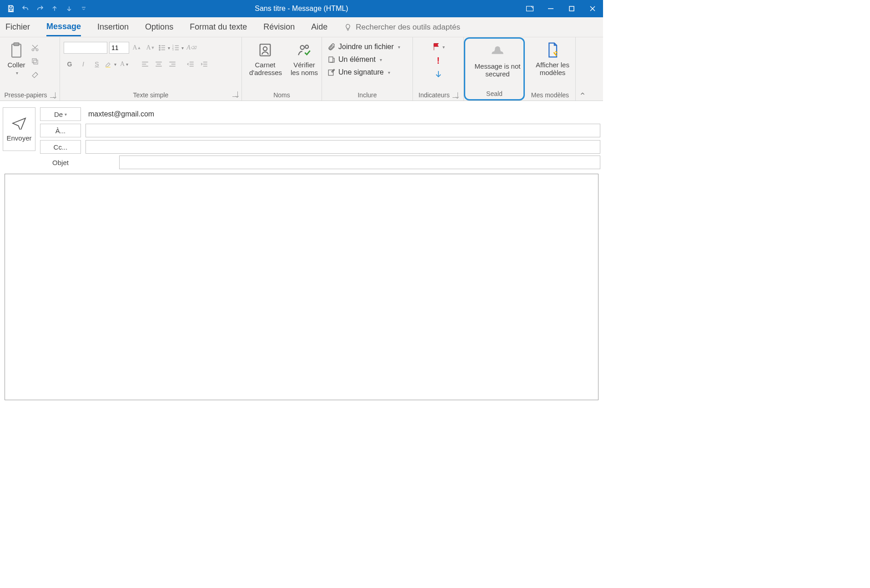 Image resolution: width=870 pixels, height=588 pixels. Describe the element at coordinates (25, 9) in the screenshot. I see `undo-icon` at that location.